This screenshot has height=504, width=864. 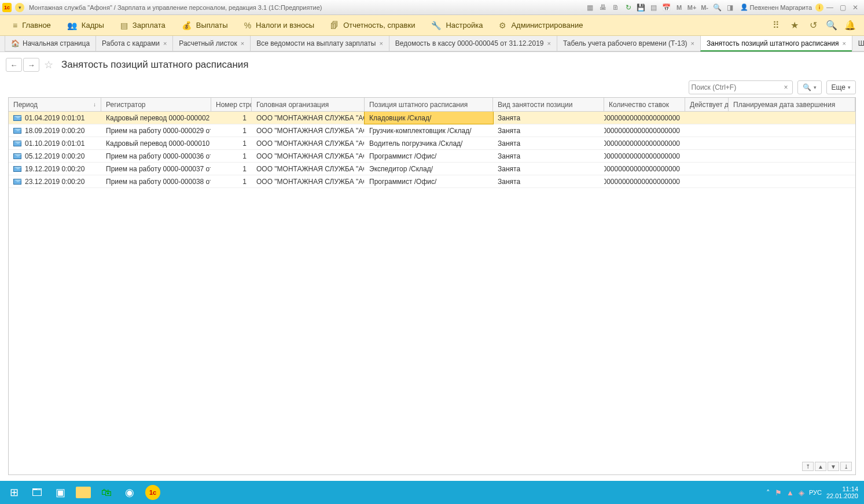 I want to click on search-dropdown-button: 🔍 ▾, so click(x=810, y=87).